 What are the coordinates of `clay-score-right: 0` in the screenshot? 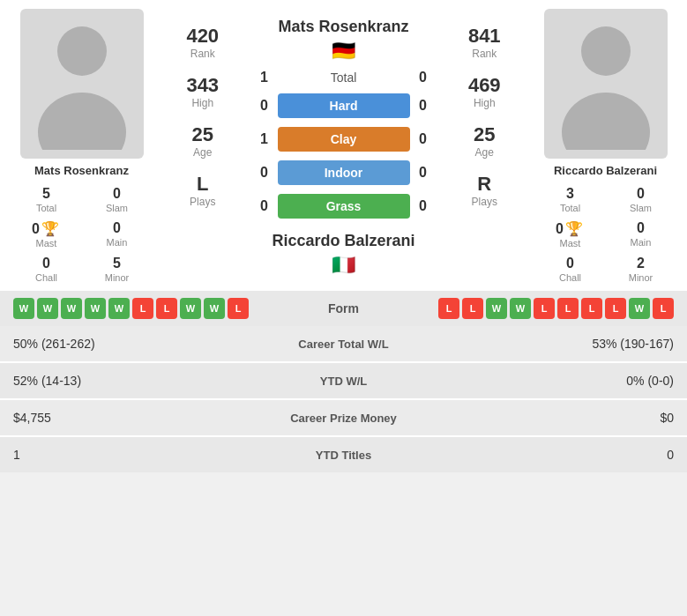 It's located at (423, 139).